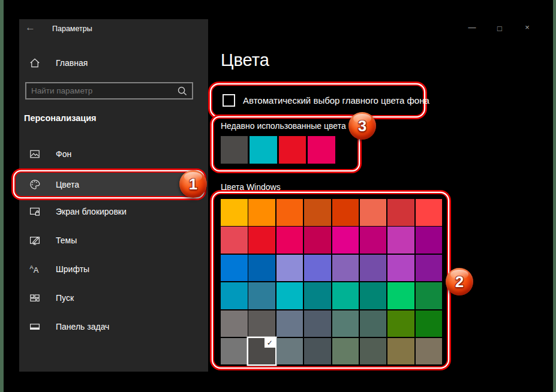 The height and width of the screenshot is (392, 556). Describe the element at coordinates (35, 327) in the screenshot. I see `taskbar-icon` at that location.